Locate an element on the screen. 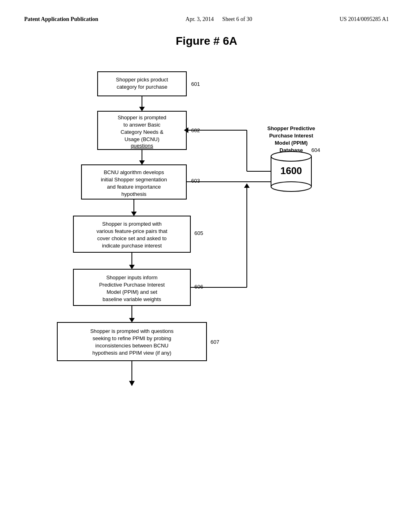 This screenshot has width=413, height=532. box-605-line3: cover choice set and asked to is located at coordinates (132, 239).